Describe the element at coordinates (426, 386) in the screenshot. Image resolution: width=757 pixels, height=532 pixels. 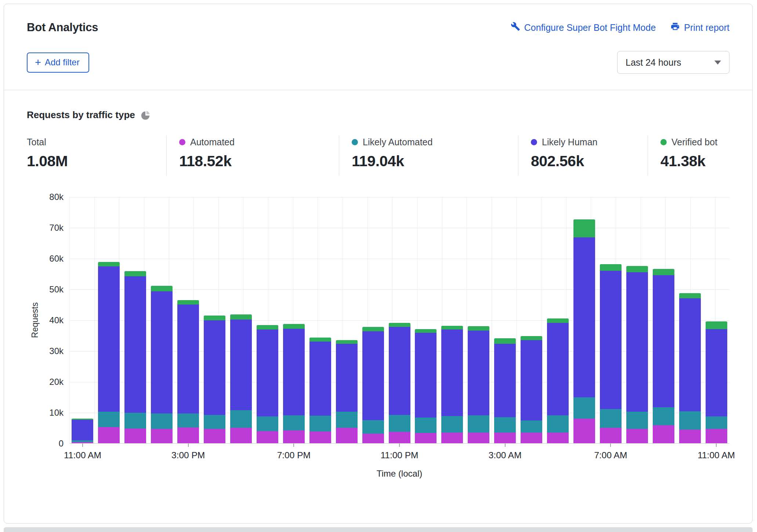
I see `stacked-bar-13-1200AM` at that location.